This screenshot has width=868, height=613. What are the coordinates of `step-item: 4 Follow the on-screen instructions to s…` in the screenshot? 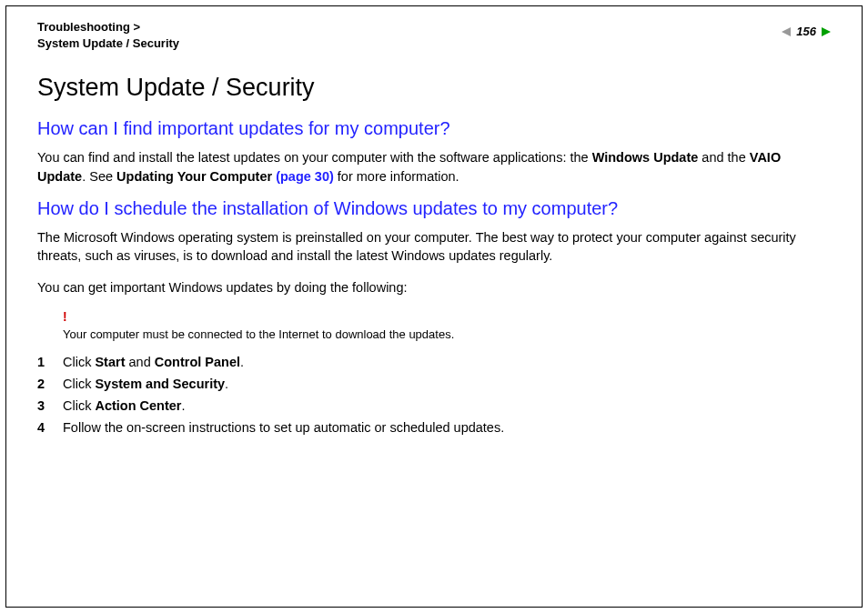 It's located at (434, 427).